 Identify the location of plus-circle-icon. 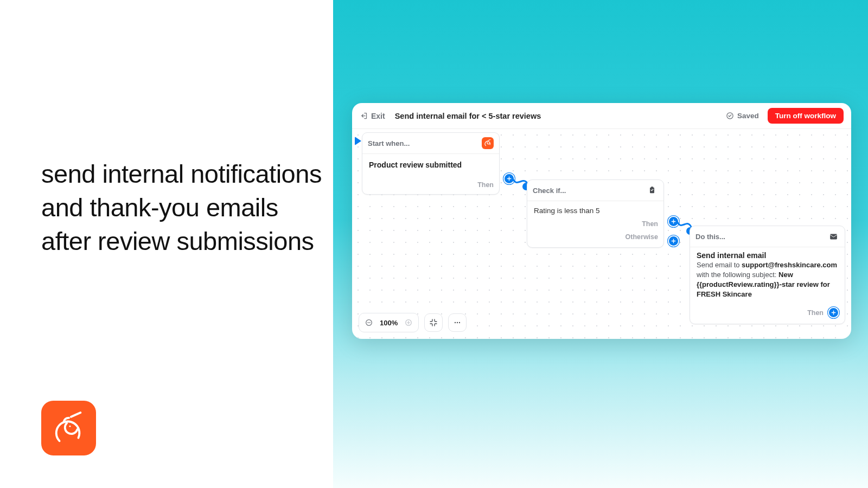
(409, 323).